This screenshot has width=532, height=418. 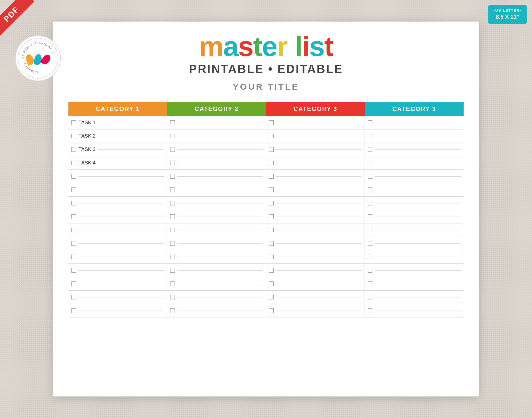 What do you see at coordinates (266, 149) in the screenshot?
I see `table-row: TASK 3` at bounding box center [266, 149].